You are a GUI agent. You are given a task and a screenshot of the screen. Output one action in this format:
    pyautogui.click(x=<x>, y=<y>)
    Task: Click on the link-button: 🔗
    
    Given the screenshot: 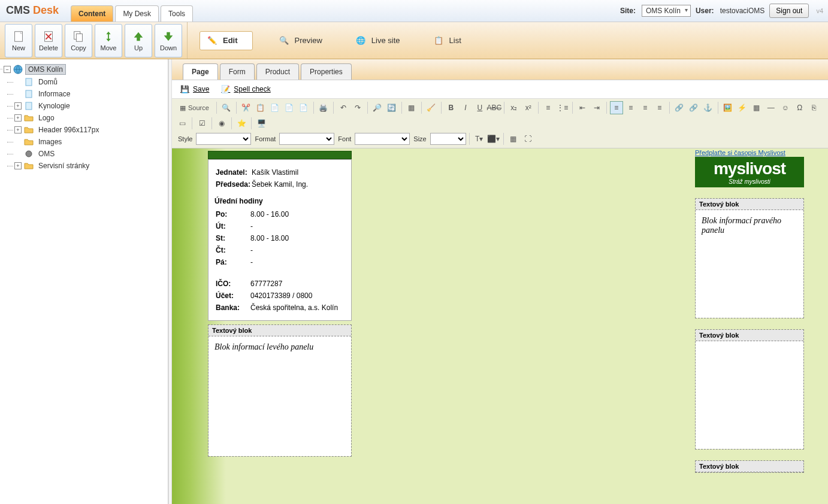 What is the action you would take?
    pyautogui.click(x=679, y=108)
    